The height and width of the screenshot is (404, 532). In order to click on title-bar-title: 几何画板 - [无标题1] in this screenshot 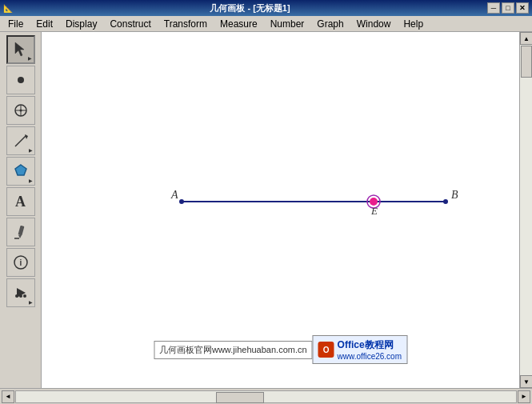, I will do `click(250, 8)`.